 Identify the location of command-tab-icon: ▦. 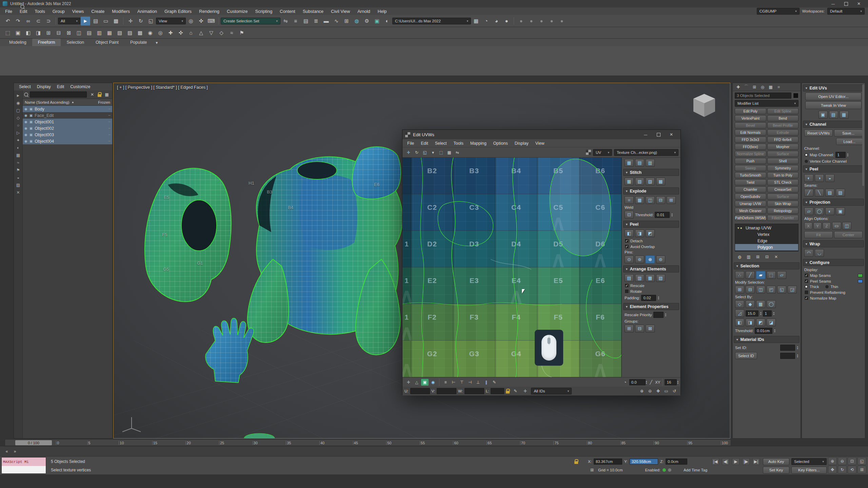
(771, 87).